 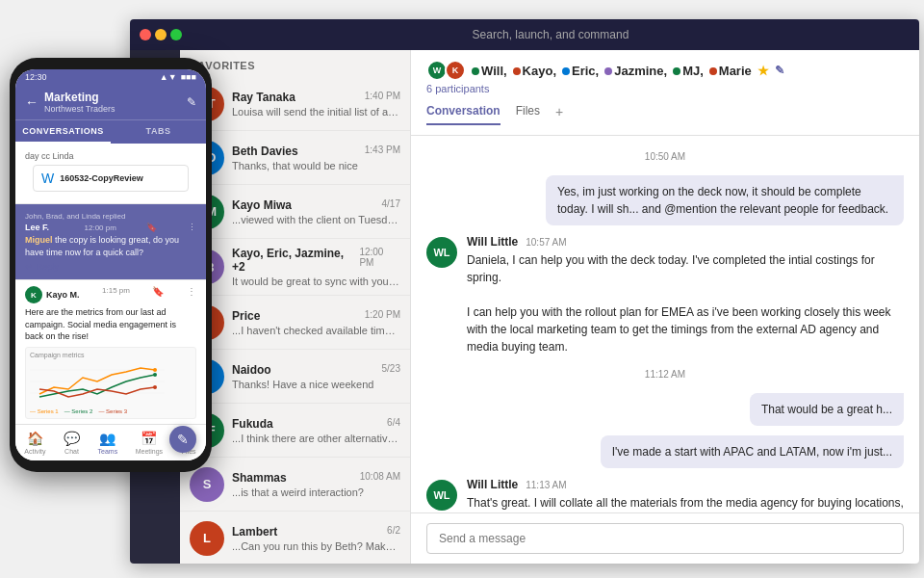 I want to click on channel-list-header: Favorites, so click(x=295, y=64).